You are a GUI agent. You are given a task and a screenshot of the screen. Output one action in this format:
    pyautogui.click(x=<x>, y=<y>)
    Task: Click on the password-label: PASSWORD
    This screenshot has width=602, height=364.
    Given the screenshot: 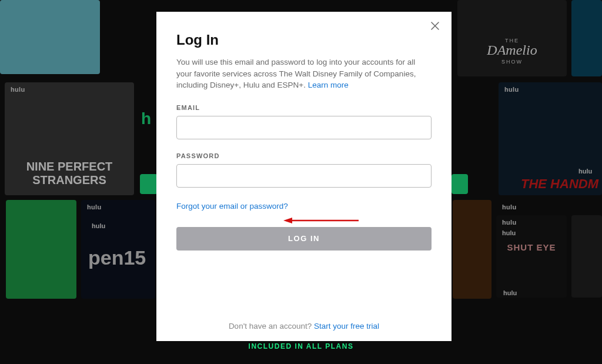 What is the action you would take?
    pyautogui.click(x=304, y=156)
    